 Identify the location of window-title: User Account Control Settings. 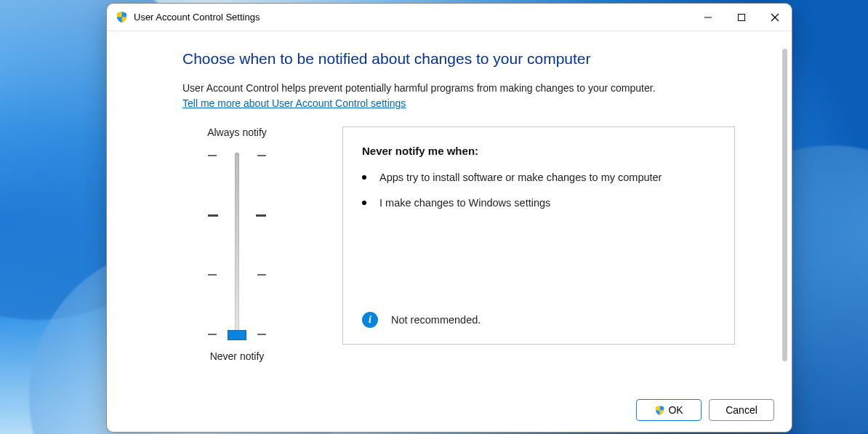
(196, 17).